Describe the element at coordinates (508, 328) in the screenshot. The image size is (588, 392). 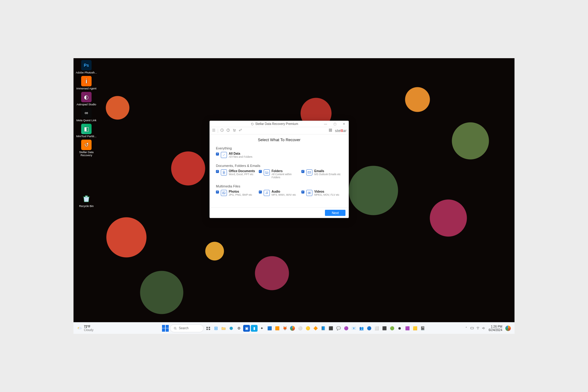
I see `notifications-icon` at that location.